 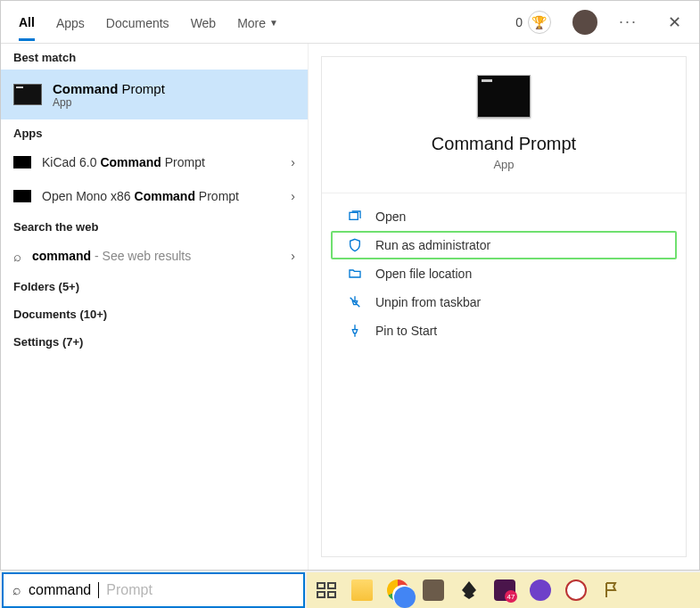 I want to click on action-label: Unpin from taskbar, so click(x=428, y=302).